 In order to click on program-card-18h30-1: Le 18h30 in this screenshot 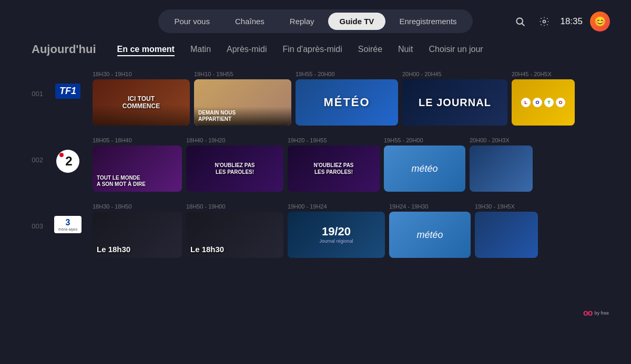, I will do `click(137, 235)`.